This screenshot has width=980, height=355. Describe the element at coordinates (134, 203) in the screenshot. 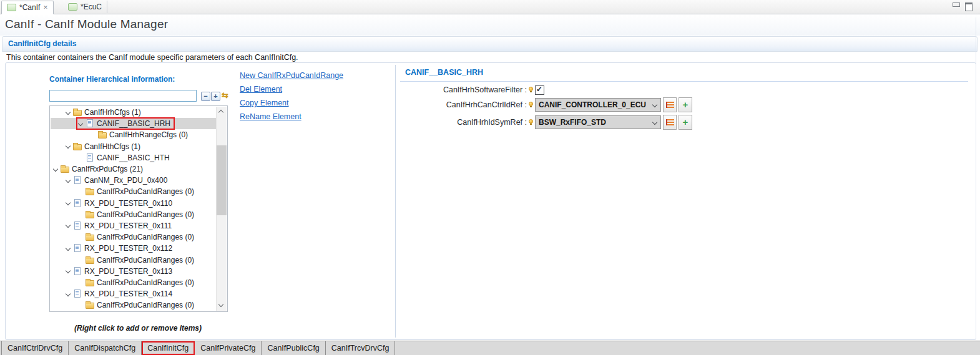

I see `tree-item: RX_PDU_TESTER_0x110` at that location.